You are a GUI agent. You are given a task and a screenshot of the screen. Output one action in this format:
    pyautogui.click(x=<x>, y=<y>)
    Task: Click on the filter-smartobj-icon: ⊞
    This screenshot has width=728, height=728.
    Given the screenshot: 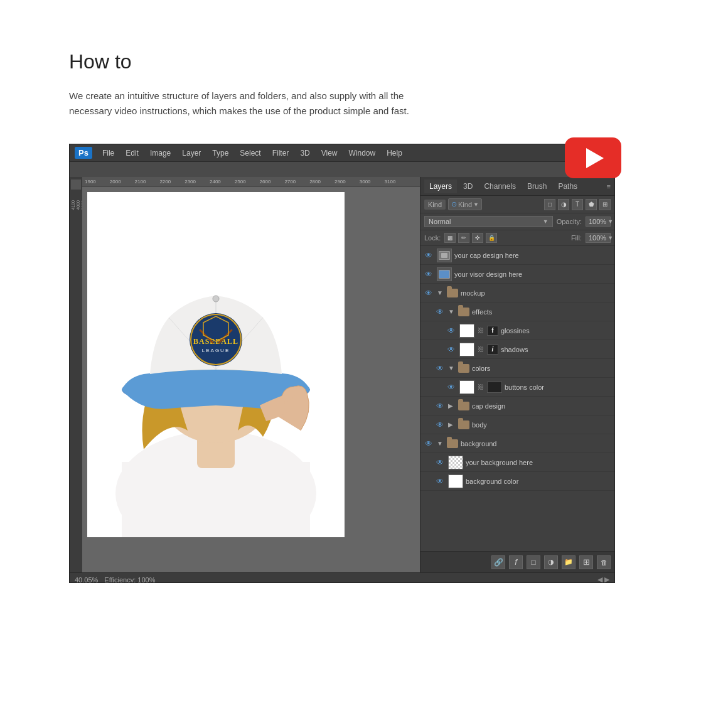 What is the action you would take?
    pyautogui.click(x=605, y=205)
    